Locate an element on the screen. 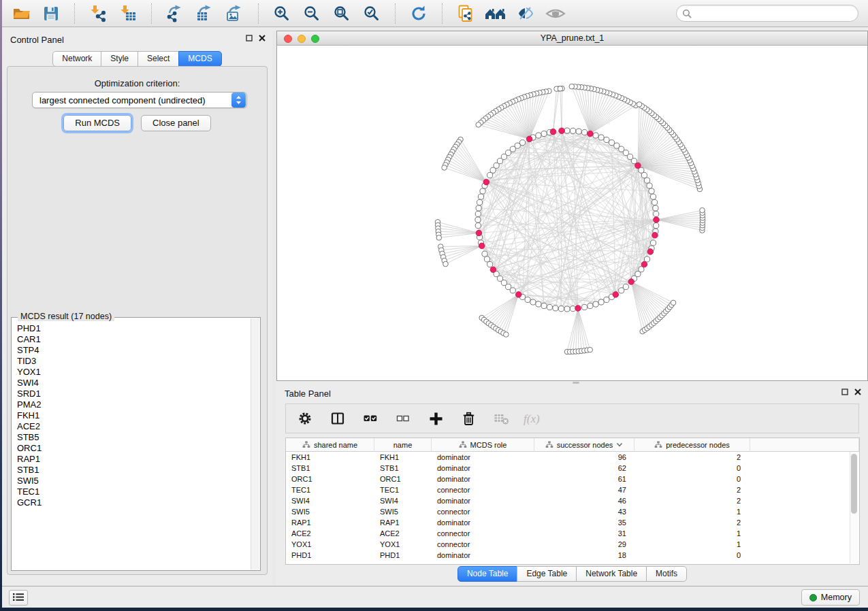 This screenshot has width=868, height=611. mcds-result-item: STP4 is located at coordinates (133, 350).